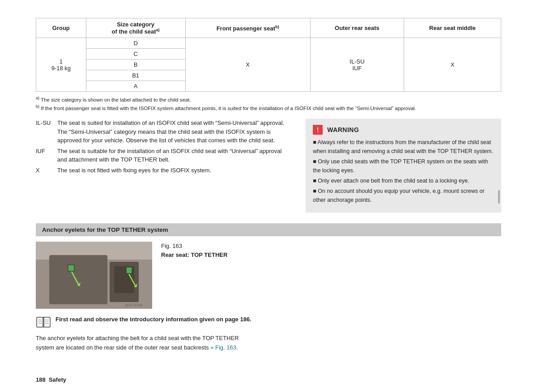 Image resolution: width=537 pixels, height=392 pixels. Describe the element at coordinates (61, 28) in the screenshot. I see `col-group-header: Group` at that location.